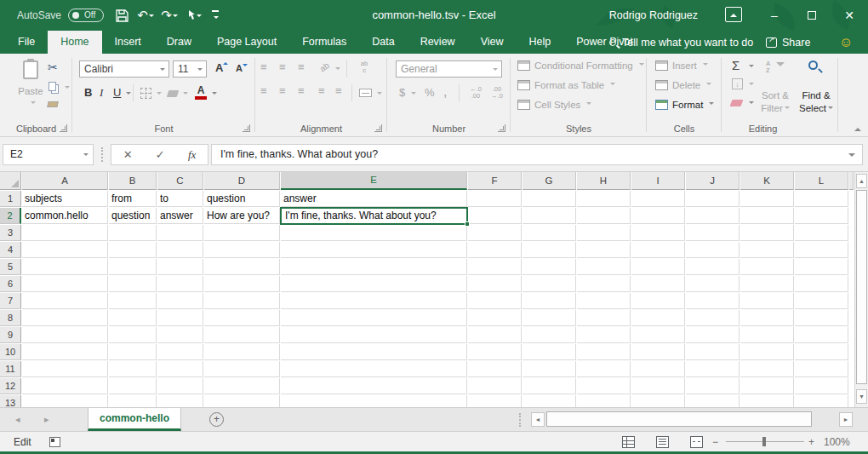  I want to click on cell-H1, so click(604, 199).